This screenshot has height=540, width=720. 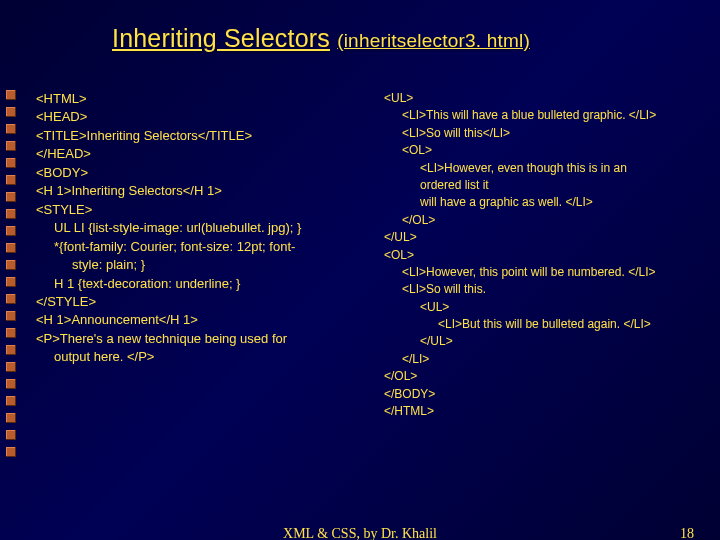 I want to click on code-line: <H 1>Inheriting Selectors</H 1>, so click(x=206, y=191).